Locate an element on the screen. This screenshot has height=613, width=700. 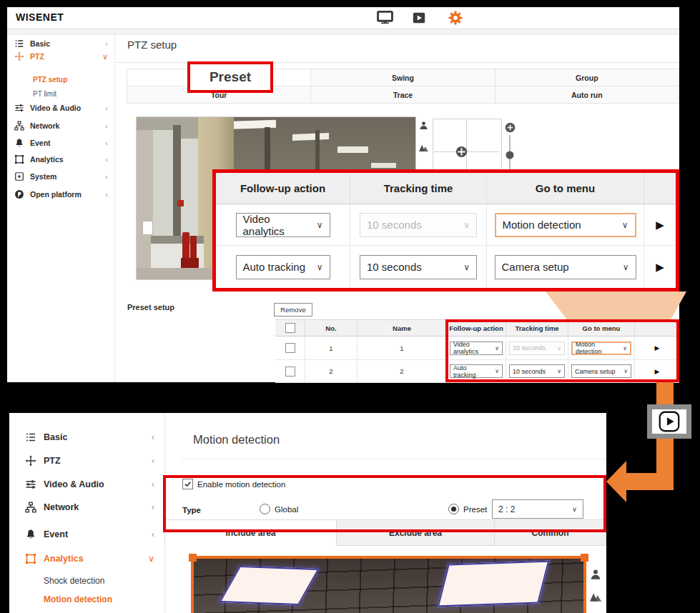
select-all-checkbox is located at coordinates (290, 328).